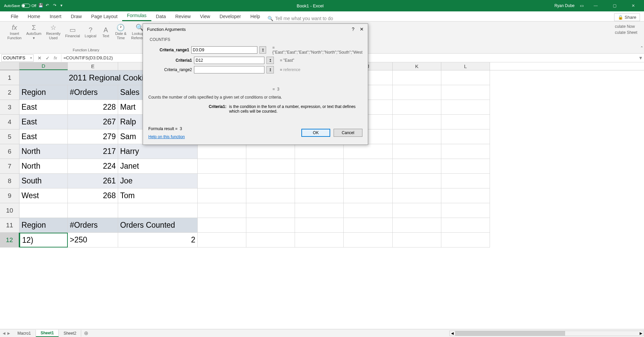  What do you see at coordinates (93, 225) in the screenshot?
I see `cell: #Orders` at bounding box center [93, 225].